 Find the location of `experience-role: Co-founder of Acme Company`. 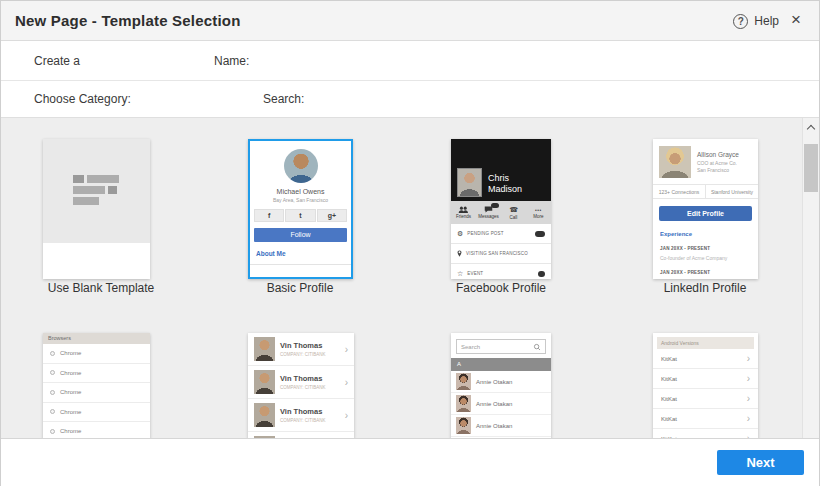

experience-role: Co-founder of Acme Company is located at coordinates (709, 258).